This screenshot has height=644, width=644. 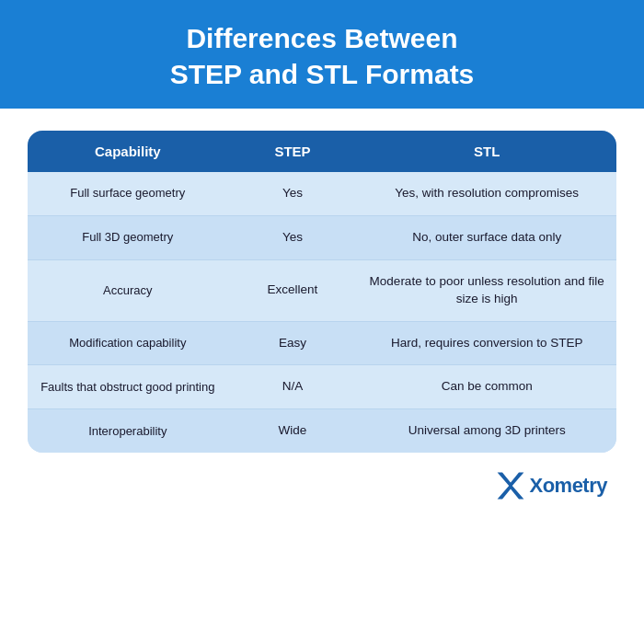 I want to click on col-header-capability: Capability, so click(x=128, y=151).